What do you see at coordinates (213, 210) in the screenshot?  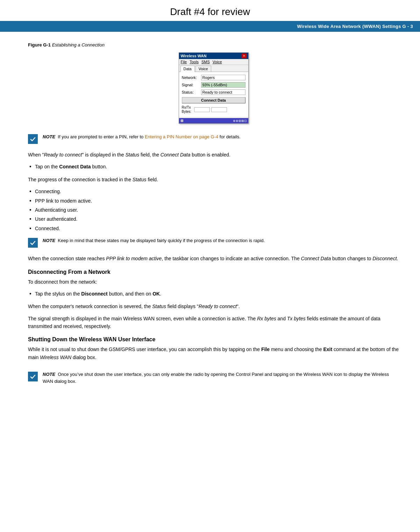 I see `progress-item-3: Authenticating user.` at bounding box center [213, 210].